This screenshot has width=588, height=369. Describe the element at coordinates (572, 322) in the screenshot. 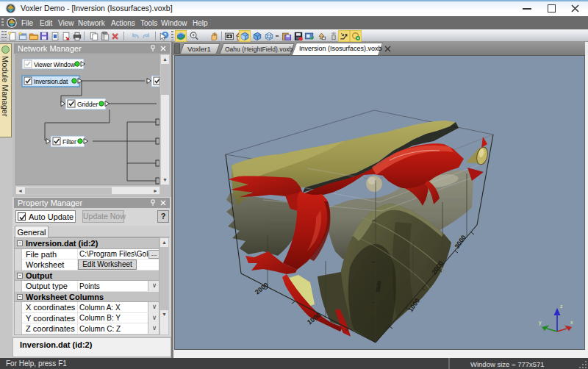

I see `svg-text: x` at that location.